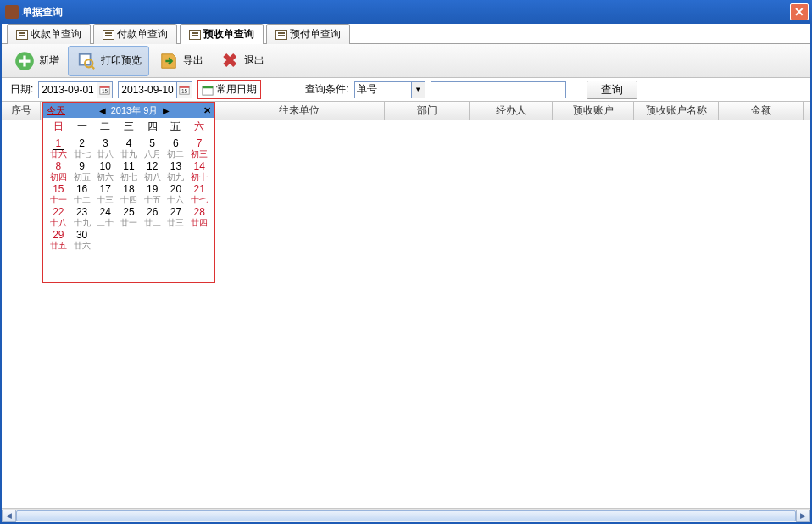  I want to click on column-header: 预收账户名称, so click(676, 110).